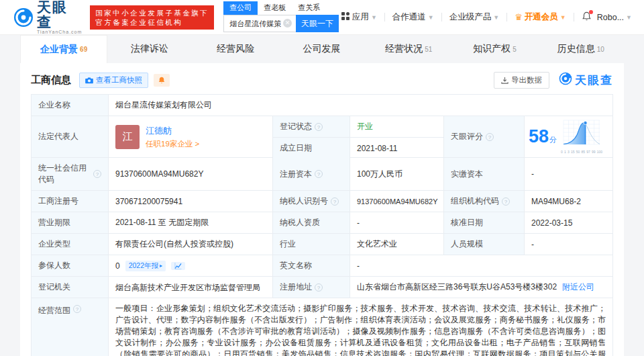 The width and height of the screenshot is (644, 356). Describe the element at coordinates (322, 202) in the screenshot. I see `table-row: 工商注册号 370671200075941 纳税人识别号? 91370600MA…` at that location.